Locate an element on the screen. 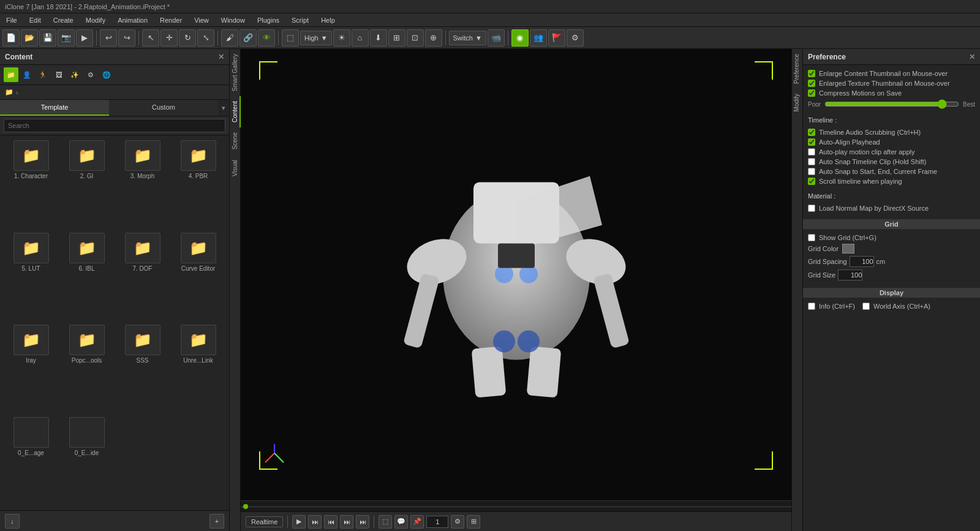 This screenshot has width=980, height=531. motion-icon: 🏃 is located at coordinates (43, 75).